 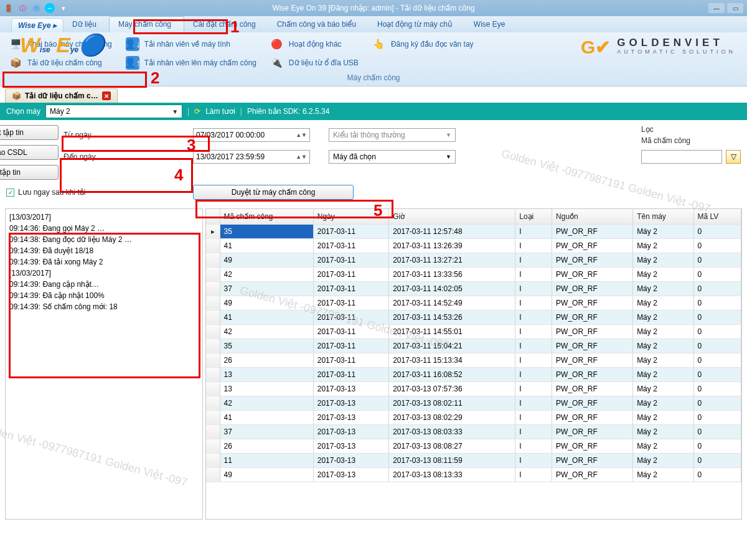 I want to click on ribbon-other-activity: 🔴Hoạt động khác, so click(x=314, y=44).